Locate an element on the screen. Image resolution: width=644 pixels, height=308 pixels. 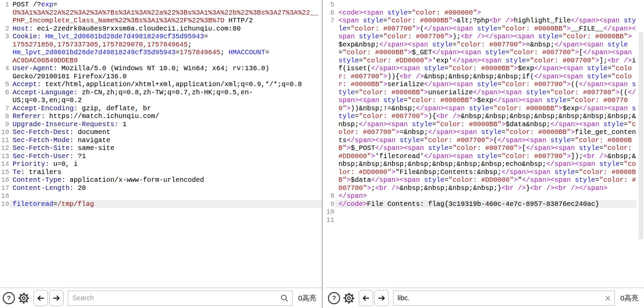
line-content: Accept-Encoding: gzip, deflate, br is located at coordinates (166, 109).